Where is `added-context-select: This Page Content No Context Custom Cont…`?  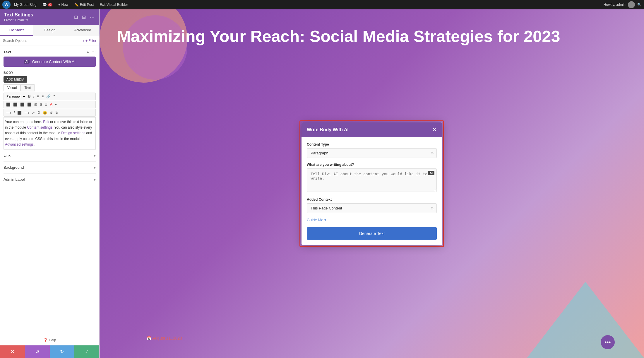 added-context-select: This Page Content No Context Custom Cont… is located at coordinates (372, 208).